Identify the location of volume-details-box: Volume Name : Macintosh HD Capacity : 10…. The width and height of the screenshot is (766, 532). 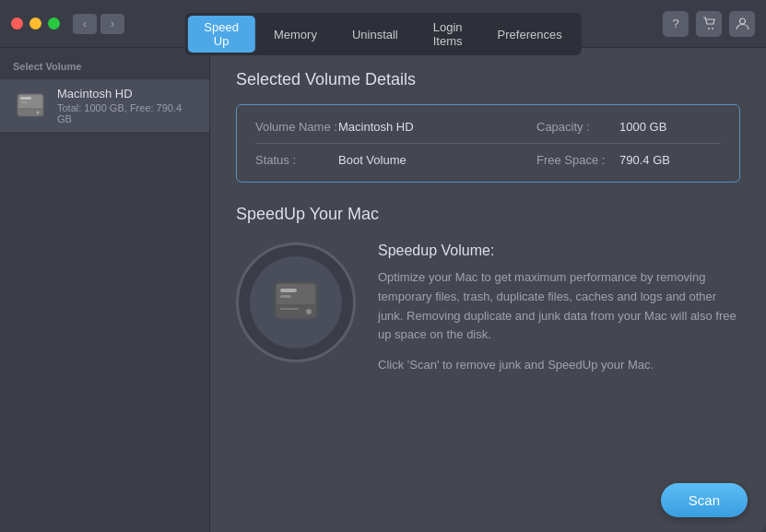
(489, 144).